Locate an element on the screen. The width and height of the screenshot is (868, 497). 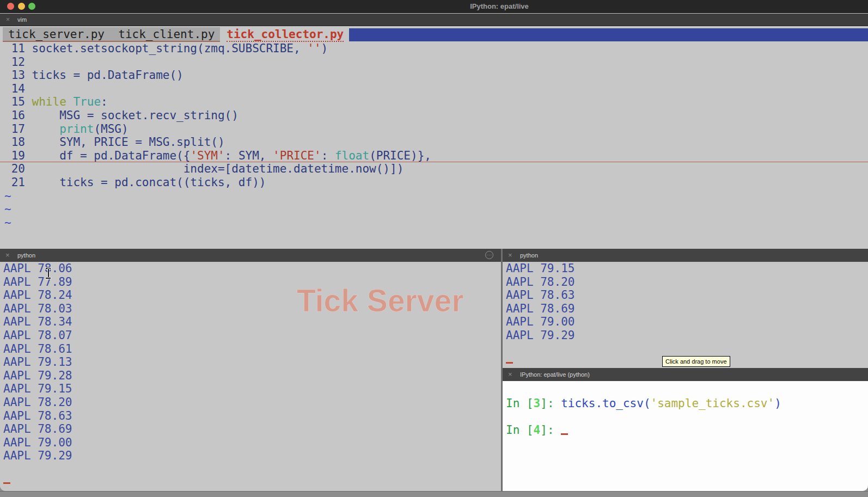
drag-tooltip: Click and drag to move is located at coordinates (696, 361).